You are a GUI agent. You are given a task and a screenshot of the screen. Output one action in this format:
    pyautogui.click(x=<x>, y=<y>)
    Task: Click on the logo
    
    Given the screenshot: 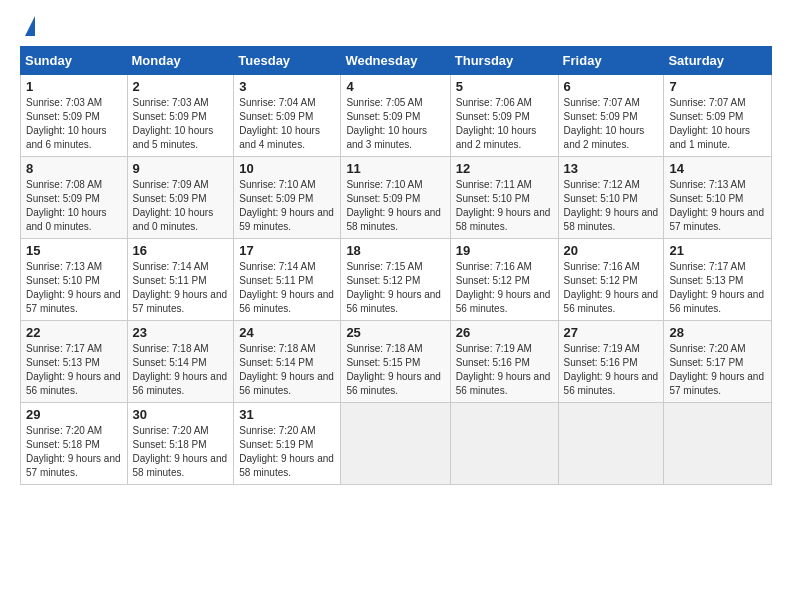 What is the action you would take?
    pyautogui.click(x=28, y=27)
    